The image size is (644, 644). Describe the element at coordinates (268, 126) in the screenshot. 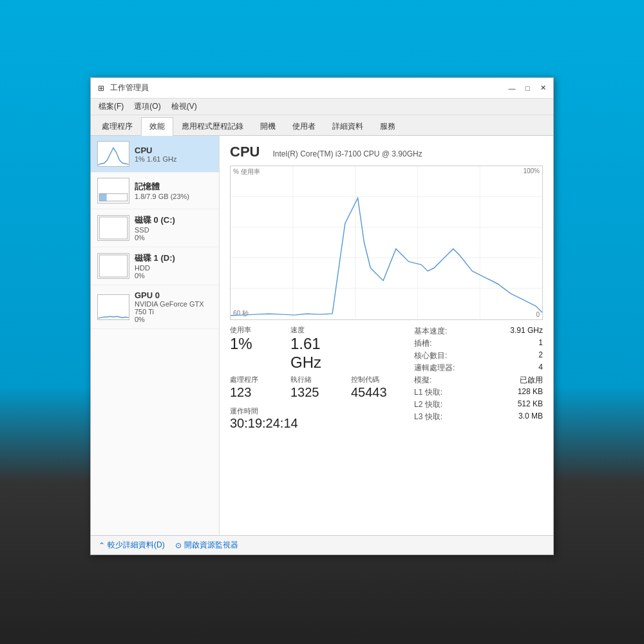

I see `tab-startup: 開機` at that location.